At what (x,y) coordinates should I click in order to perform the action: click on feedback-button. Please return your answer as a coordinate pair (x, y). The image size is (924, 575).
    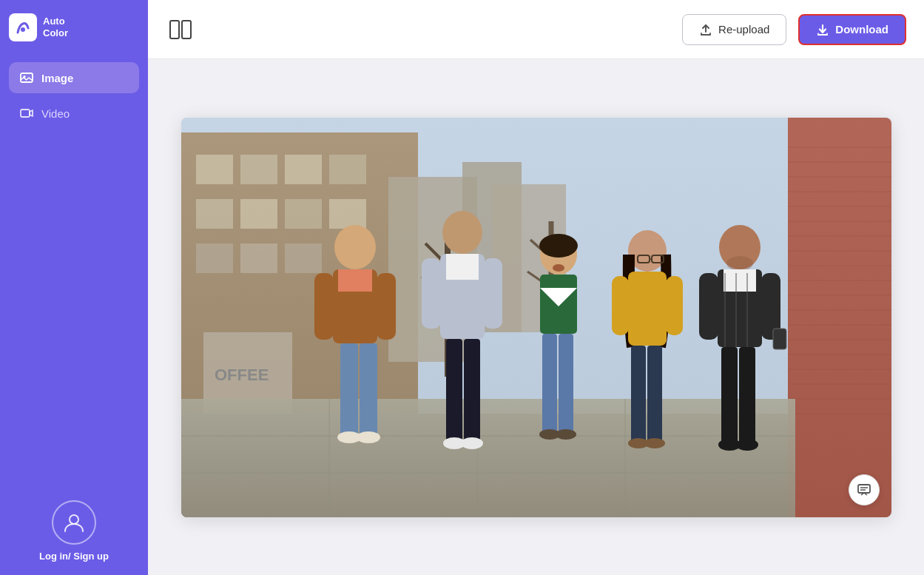
    Looking at the image, I should click on (864, 490).